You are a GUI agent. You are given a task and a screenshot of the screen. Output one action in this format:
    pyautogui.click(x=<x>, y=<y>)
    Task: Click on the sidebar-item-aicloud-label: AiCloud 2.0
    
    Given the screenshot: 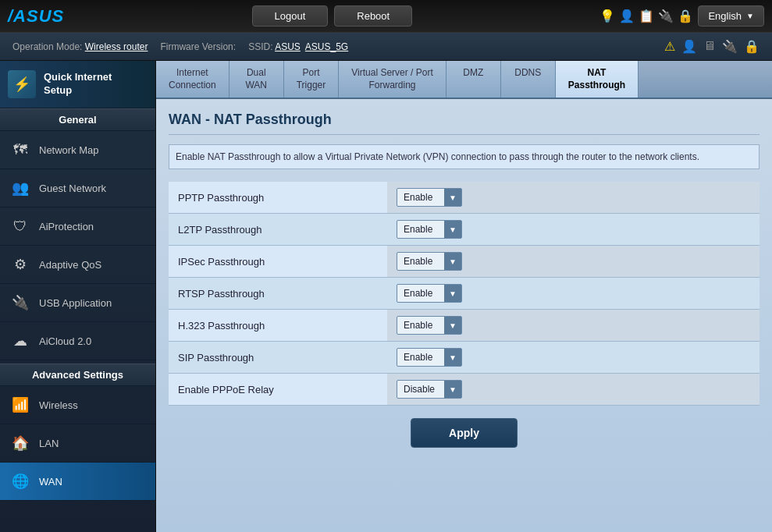 What is the action you would take?
    pyautogui.click(x=66, y=342)
    